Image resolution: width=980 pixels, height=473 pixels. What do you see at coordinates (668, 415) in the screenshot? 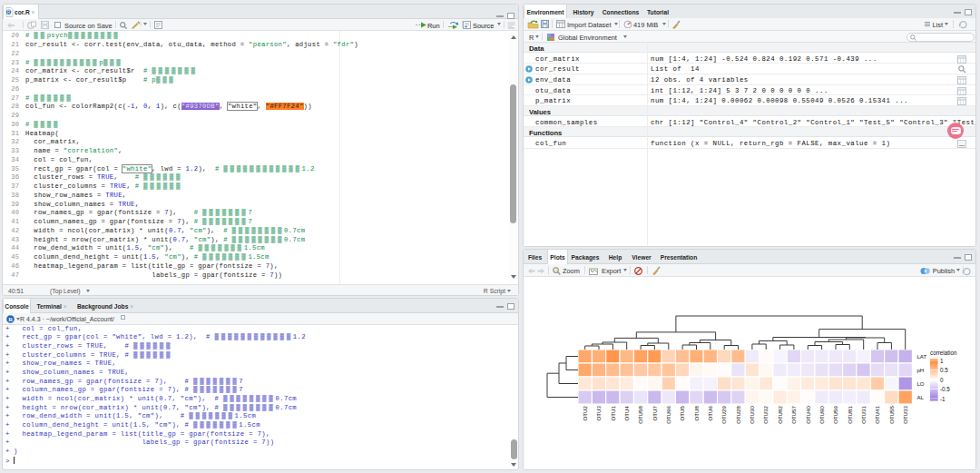
I see `svg-text: OTU96` at bounding box center [668, 415].